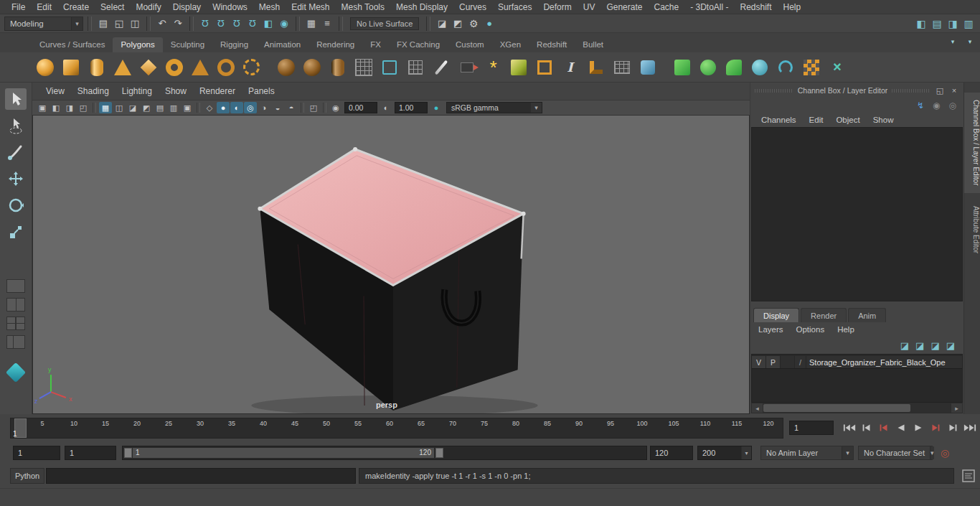  I want to click on snap-to-view-plane-icon: ◧, so click(268, 24).